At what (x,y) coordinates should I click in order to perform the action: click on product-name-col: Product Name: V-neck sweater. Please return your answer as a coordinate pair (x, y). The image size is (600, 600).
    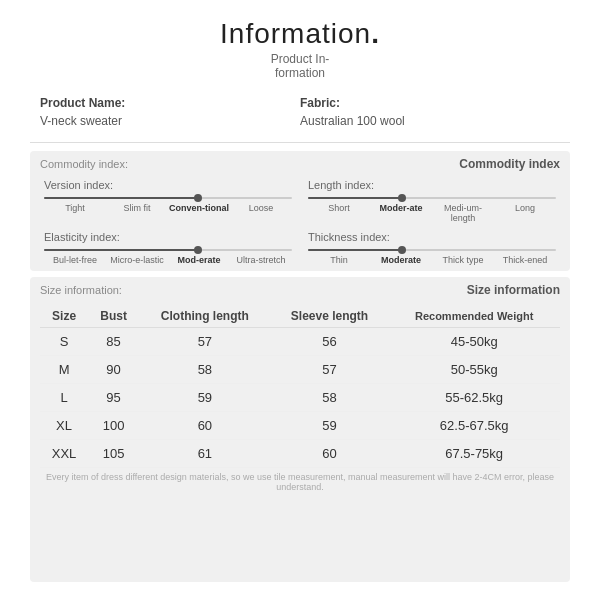
    Looking at the image, I should click on (170, 112).